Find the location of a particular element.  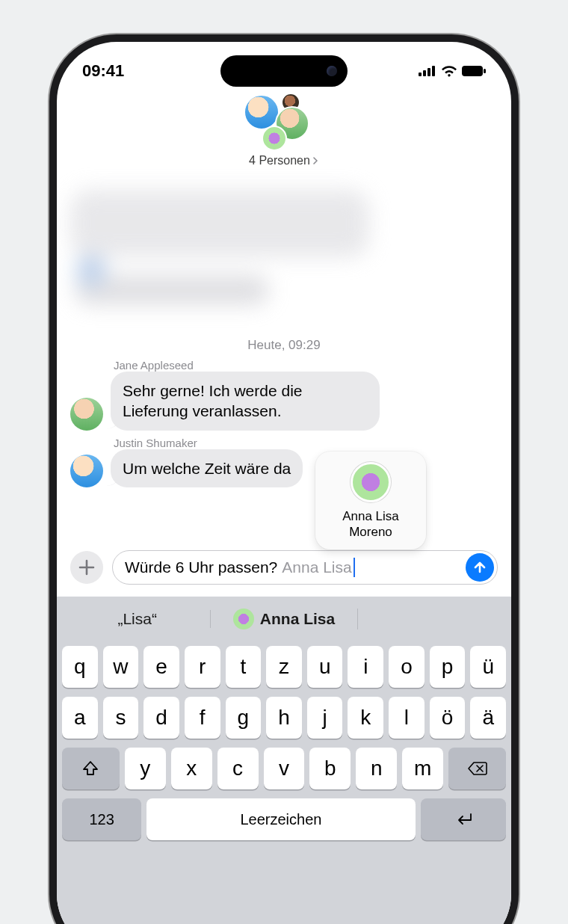

key-n: n is located at coordinates (377, 769).